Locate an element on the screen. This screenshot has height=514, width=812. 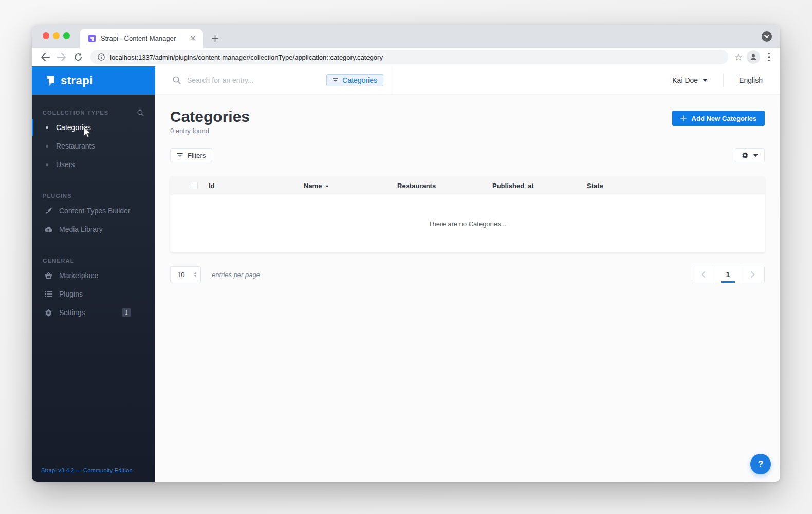
stepper-icon: ▴▾ is located at coordinates (195, 274).